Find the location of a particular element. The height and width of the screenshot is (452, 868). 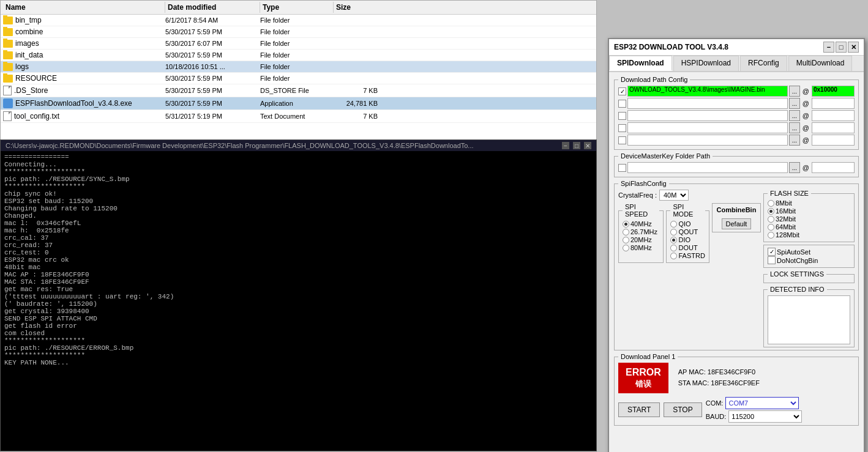

file-row-3: init_data 5/30/2017 5:59 PM File folder is located at coordinates (299, 55).